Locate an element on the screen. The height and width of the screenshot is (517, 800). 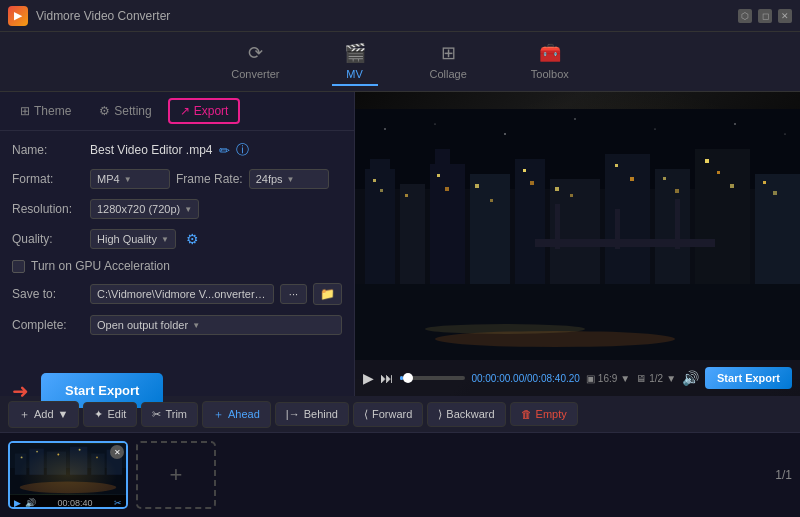
complete-label: Complete: is located at coordinates (48, 325).